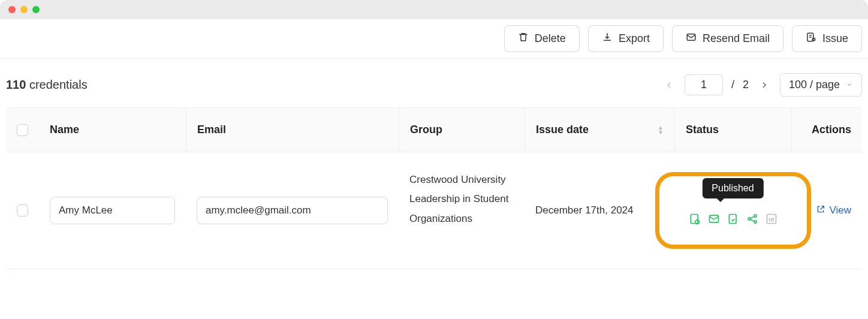  What do you see at coordinates (599, 210) in the screenshot?
I see `issue-date-cell: December 17th, 2024` at bounding box center [599, 210].